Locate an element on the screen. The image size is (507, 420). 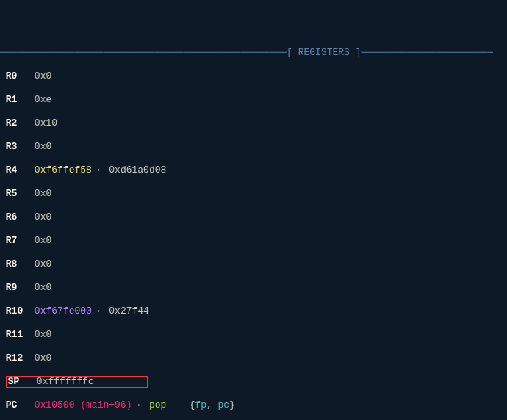
reg-r8: R8 0x0 is located at coordinates (254, 264).